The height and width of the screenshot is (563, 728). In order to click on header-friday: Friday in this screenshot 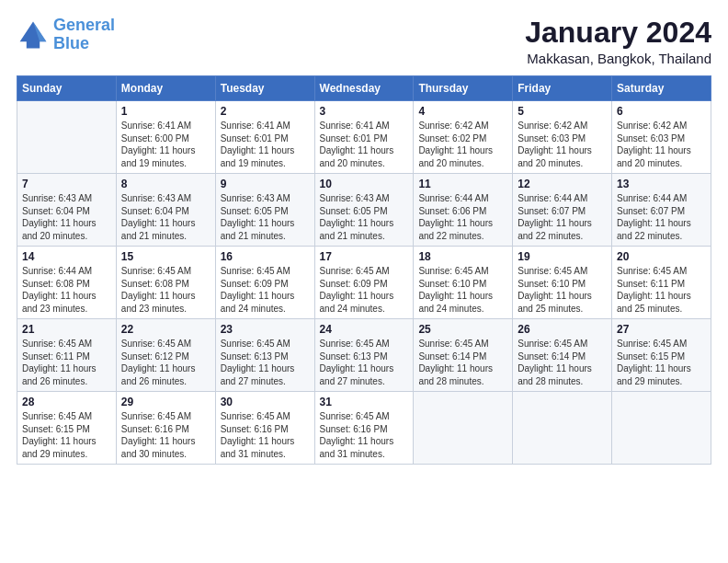, I will do `click(563, 88)`.